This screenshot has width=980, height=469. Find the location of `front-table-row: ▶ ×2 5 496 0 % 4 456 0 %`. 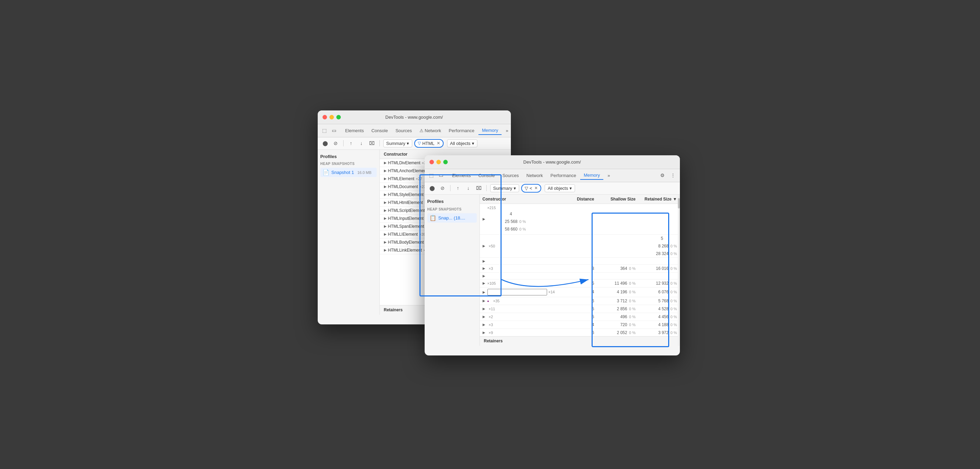

front-table-row: ▶ ×2 5 496 0 % 4 456 0 % is located at coordinates (580, 317).